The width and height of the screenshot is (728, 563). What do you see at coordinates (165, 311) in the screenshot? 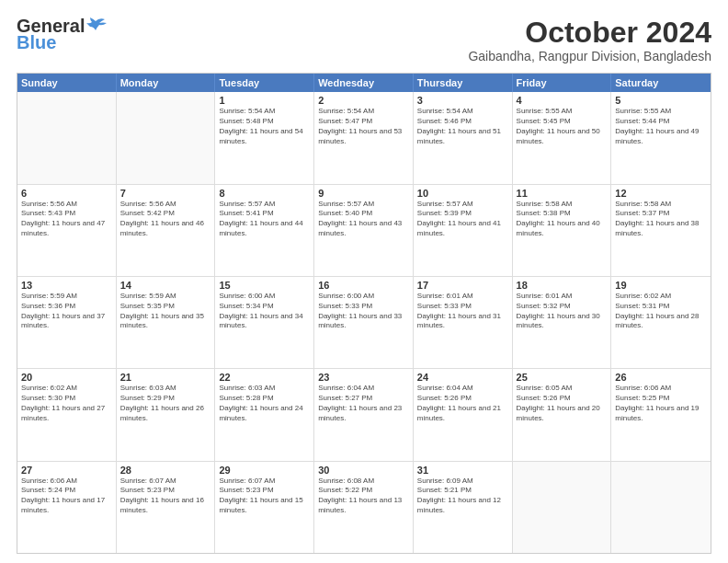
I see `cell-text: Sunrise: 5:59 AMSunset: 5:35 PMDaylight:…` at bounding box center [165, 311].